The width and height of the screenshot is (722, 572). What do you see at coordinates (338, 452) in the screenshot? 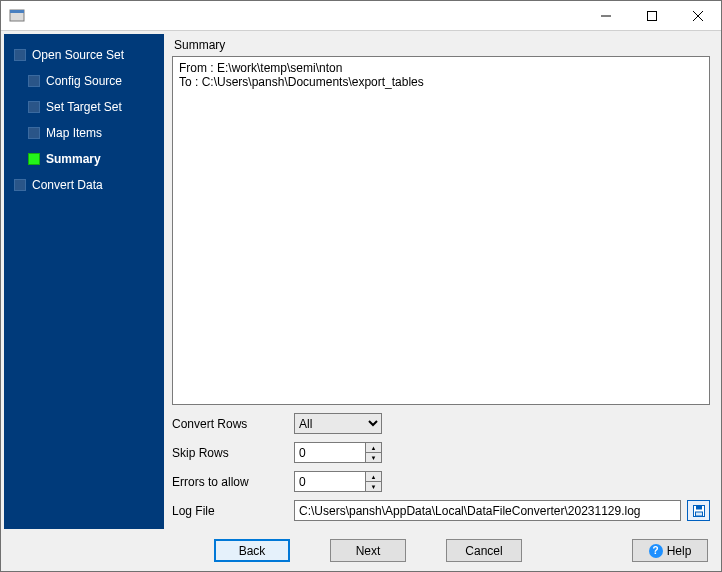
I see `skip-rows-stepper: ▲ ▼` at bounding box center [338, 452].